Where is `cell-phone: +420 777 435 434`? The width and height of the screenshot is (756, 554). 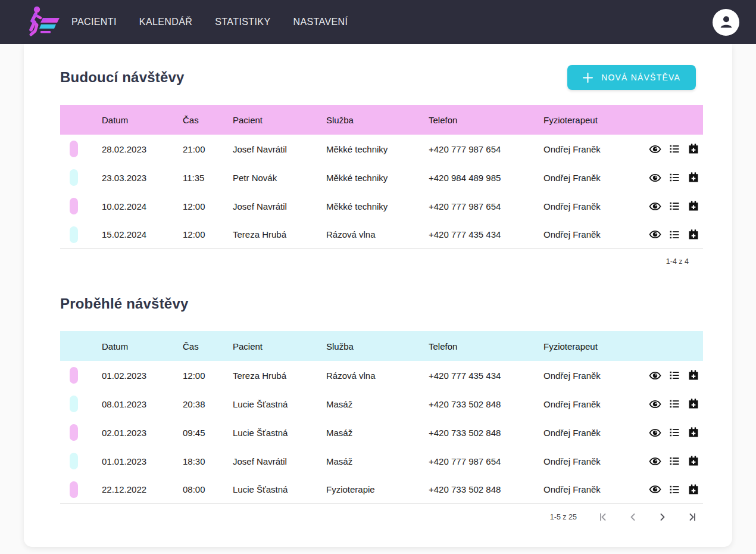
cell-phone: +420 777 435 434 is located at coordinates (486, 235).